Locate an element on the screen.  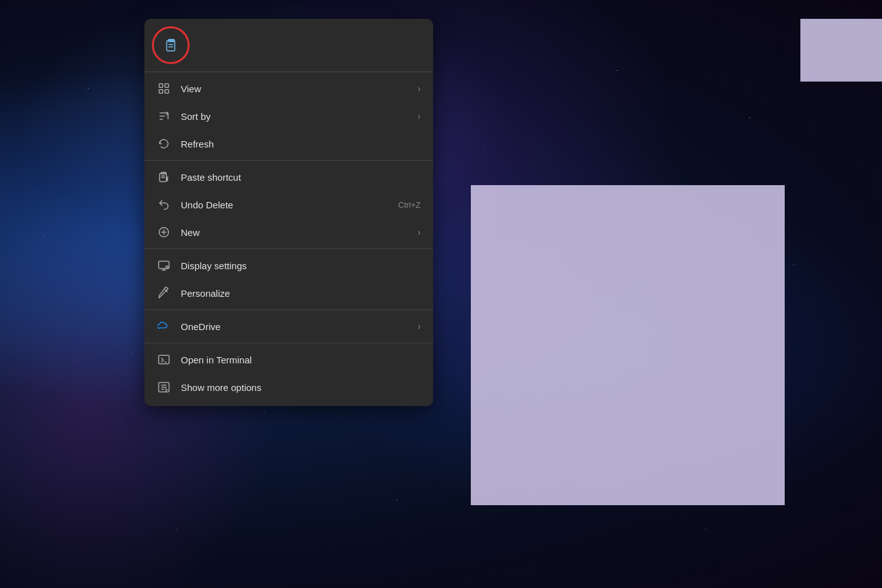
onedrive-label: OneDrive is located at coordinates (294, 326).